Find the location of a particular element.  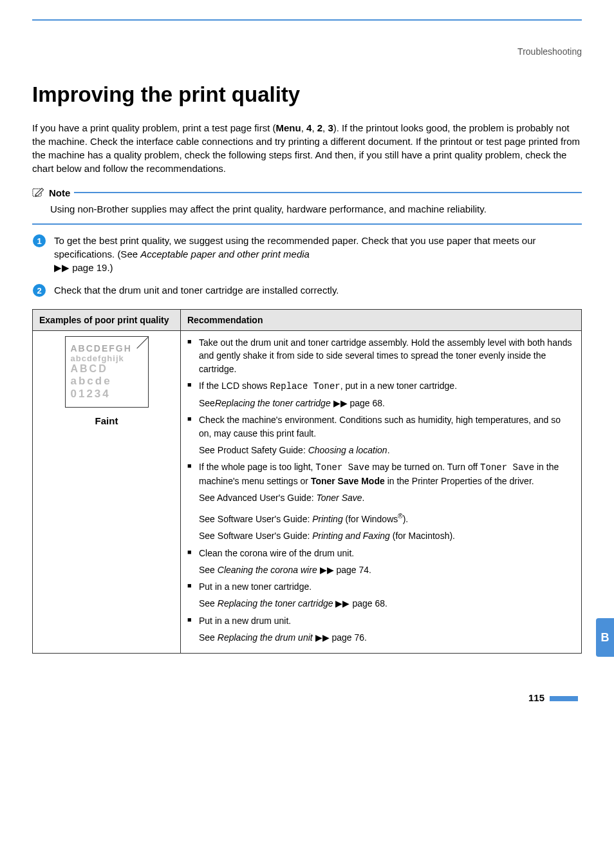

appendix-tab: B is located at coordinates (605, 637).